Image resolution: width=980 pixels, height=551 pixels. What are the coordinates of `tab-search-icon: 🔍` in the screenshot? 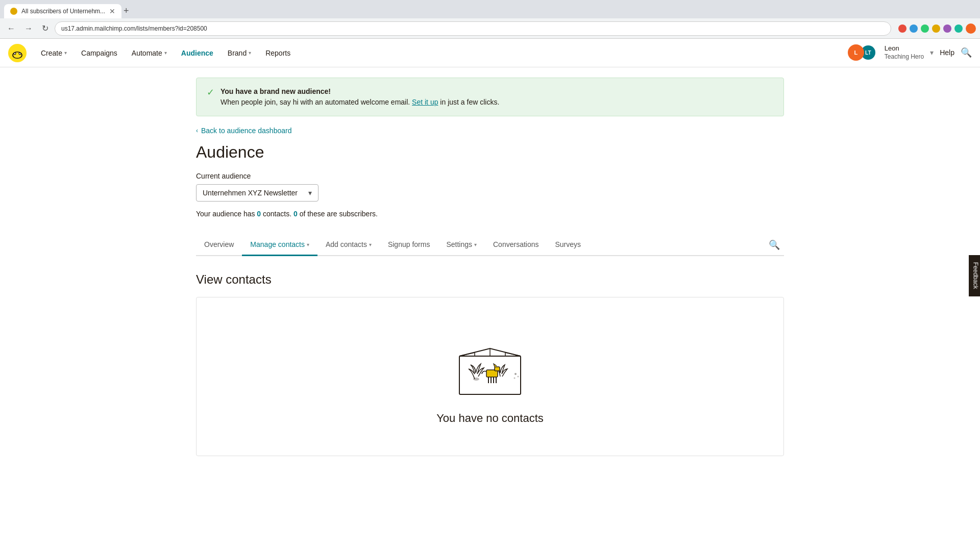 It's located at (774, 245).